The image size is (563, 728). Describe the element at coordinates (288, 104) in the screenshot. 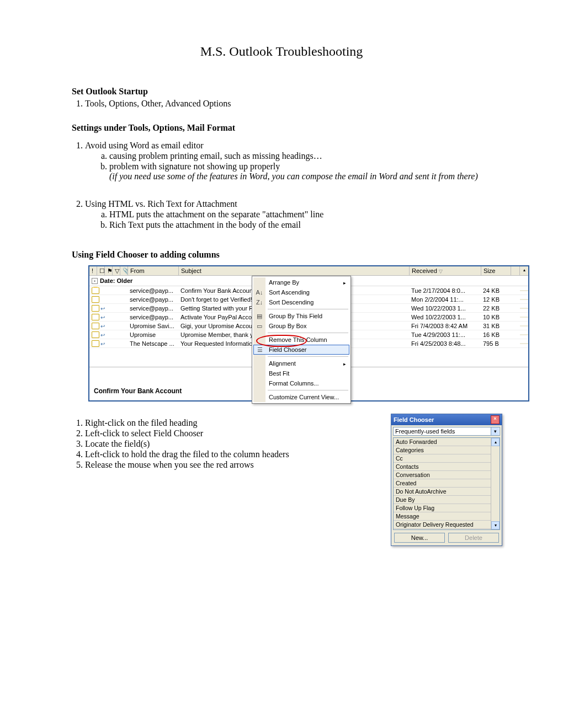

I see `startup-step-1: Tools, Options, Other, Advanced Options` at that location.